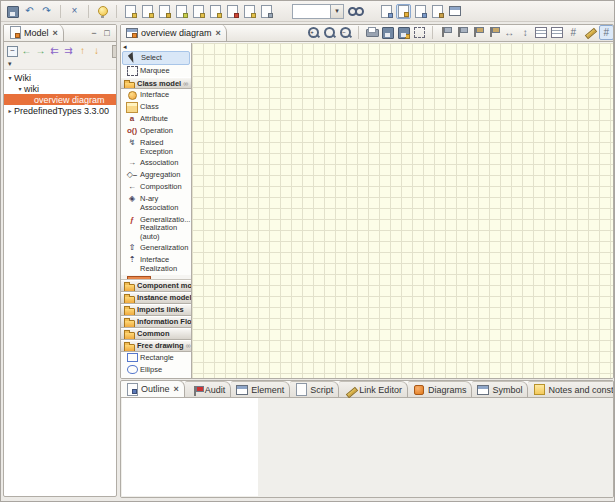 Image resolution: width=615 pixels, height=502 pixels. I want to click on association-tool: →Association, so click(156, 163).